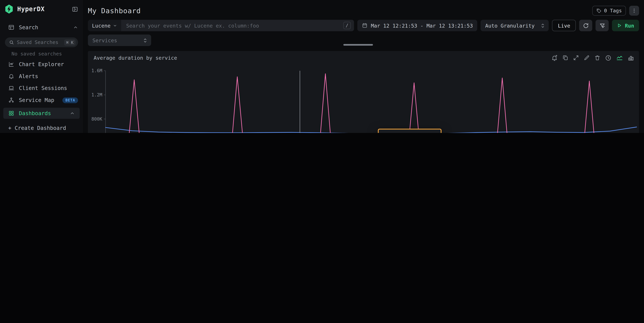 Image resolution: width=644 pixels, height=323 pixels. I want to click on granularity-label: Auto Granularity, so click(510, 26).